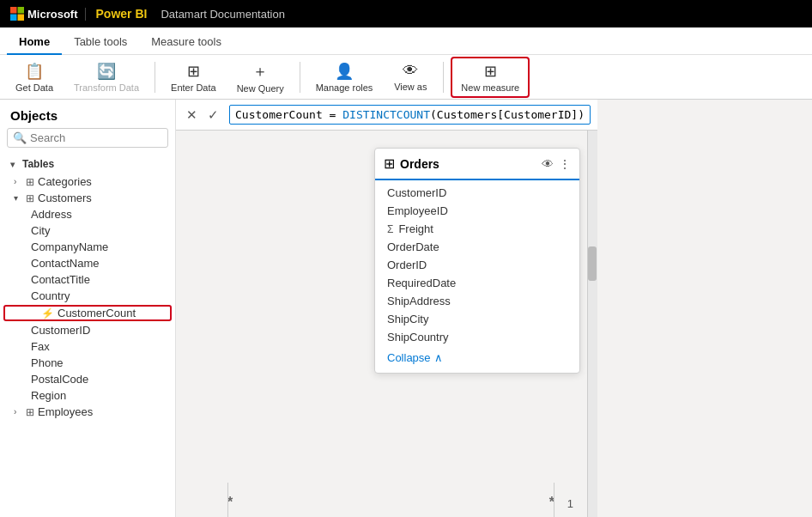  I want to click on customercount-label: CustomerCount, so click(96, 313).